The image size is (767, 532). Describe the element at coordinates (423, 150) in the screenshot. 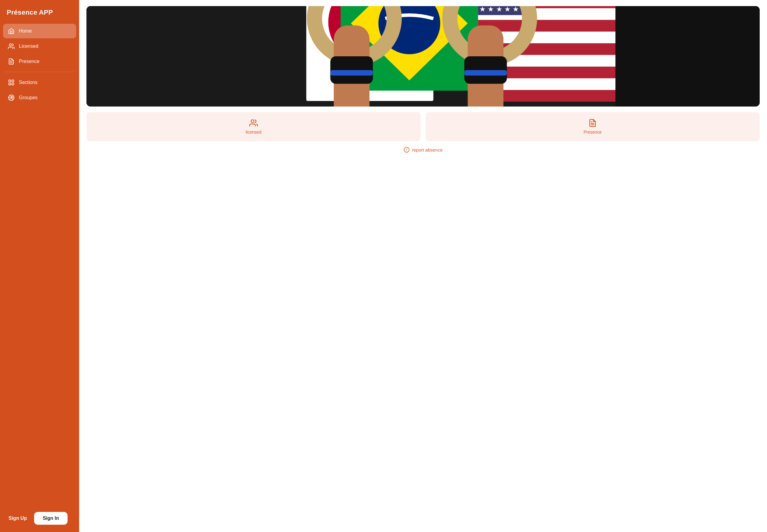

I see `report-absence-row: report absence` at that location.